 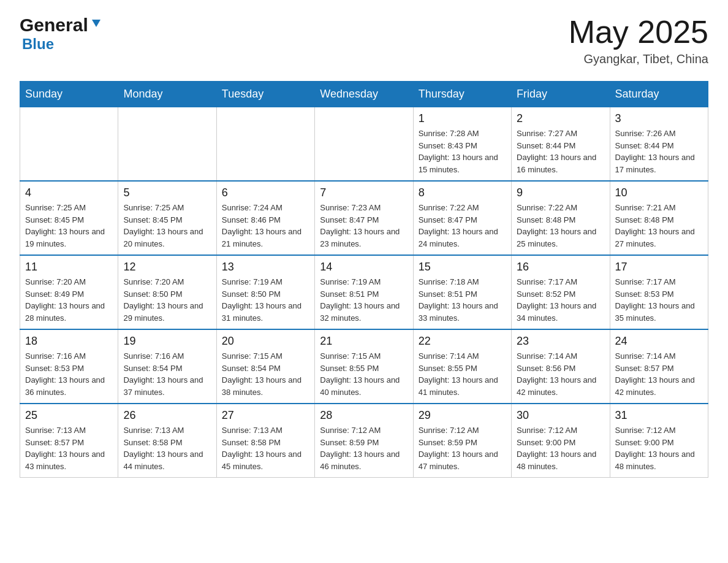 I want to click on day-number: 10, so click(x=659, y=193).